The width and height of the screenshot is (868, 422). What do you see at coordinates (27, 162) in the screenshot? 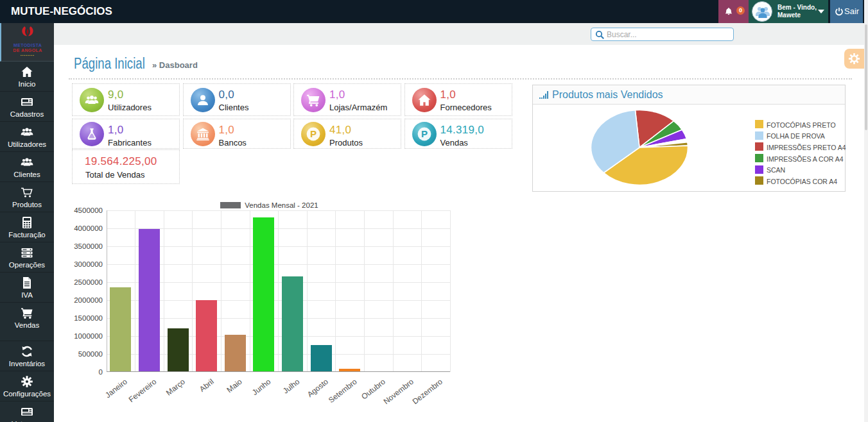
I see `users-icon` at bounding box center [27, 162].